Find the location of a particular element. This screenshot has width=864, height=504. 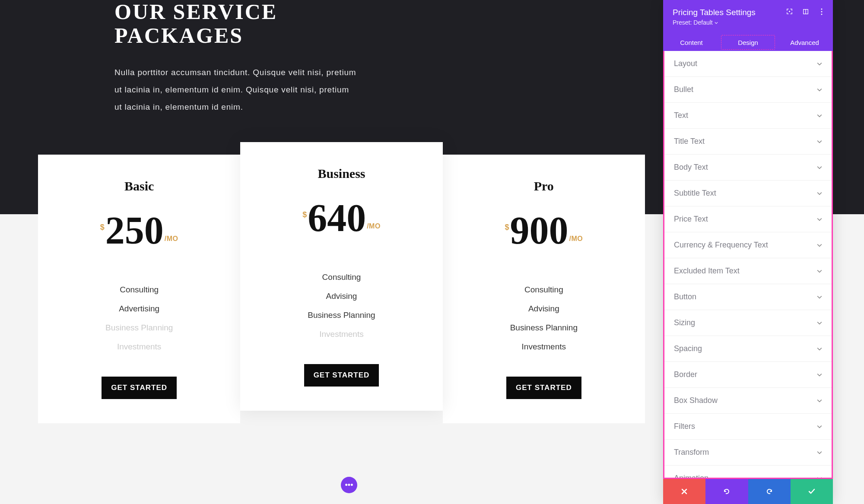

accordion-box-shadow: Box Shadow is located at coordinates (748, 401).